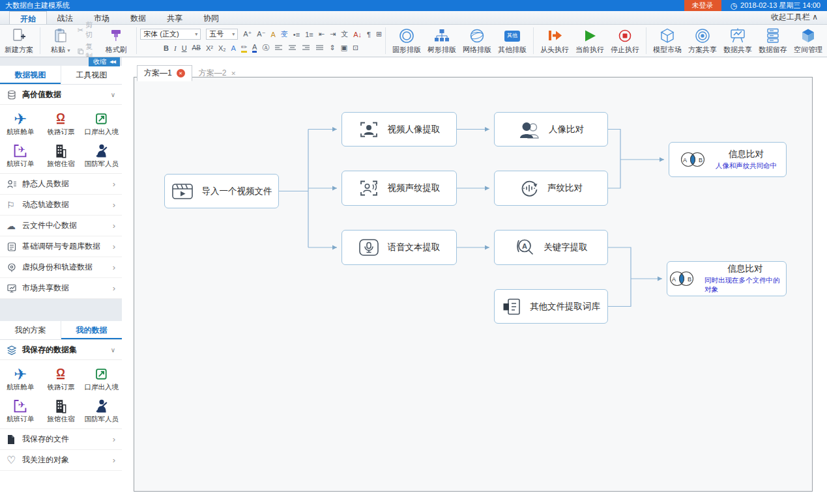 Image resolution: width=827 pixels, height=504 pixels. I want to click on menu-tab-start: 开始, so click(28, 18).